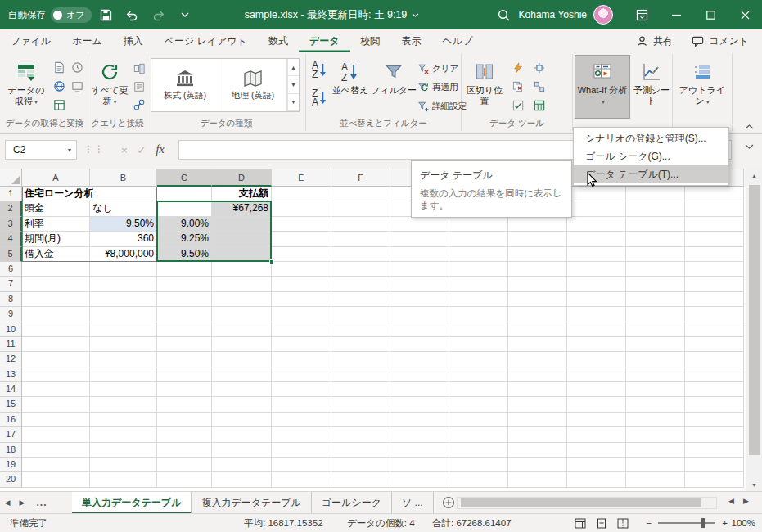  What do you see at coordinates (124, 450) in the screenshot?
I see `cell-B18` at bounding box center [124, 450].